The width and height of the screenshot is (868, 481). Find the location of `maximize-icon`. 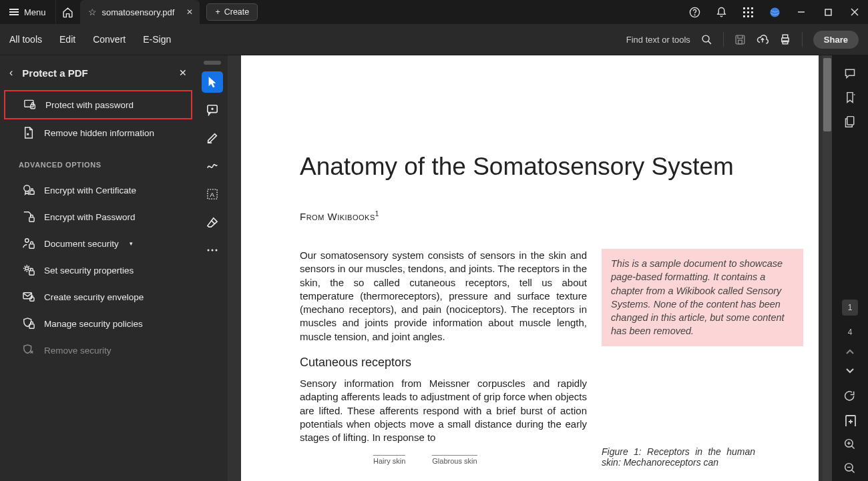

maximize-icon is located at coordinates (828, 12).